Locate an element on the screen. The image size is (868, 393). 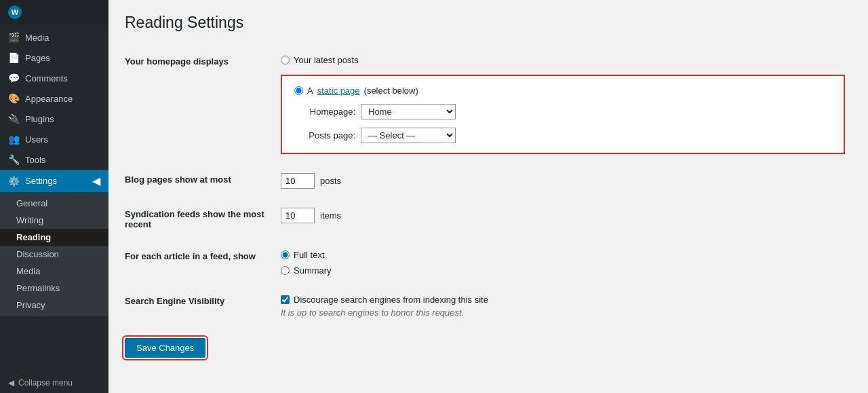
blog-pages-suffix: posts is located at coordinates (331, 181).